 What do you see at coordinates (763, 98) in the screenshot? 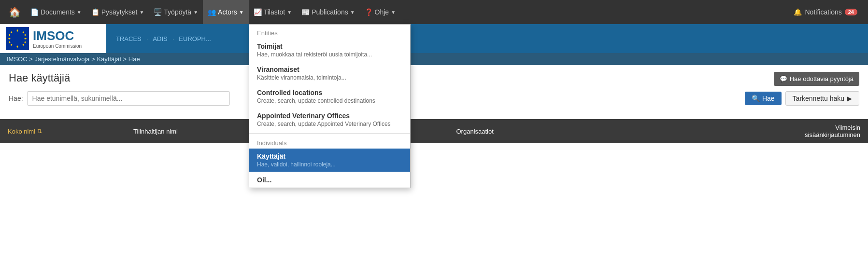
I see `search-button: 🔍 Hae` at bounding box center [763, 98].